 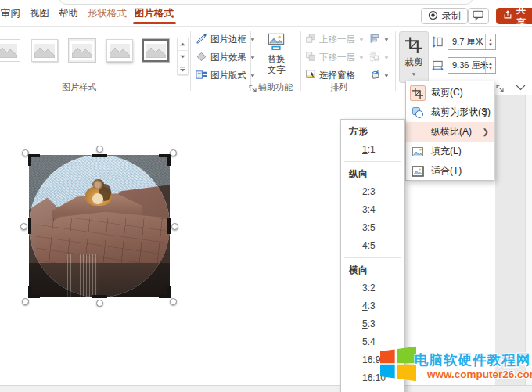 I want to click on height-spinner: ▲▼, so click(x=490, y=42).